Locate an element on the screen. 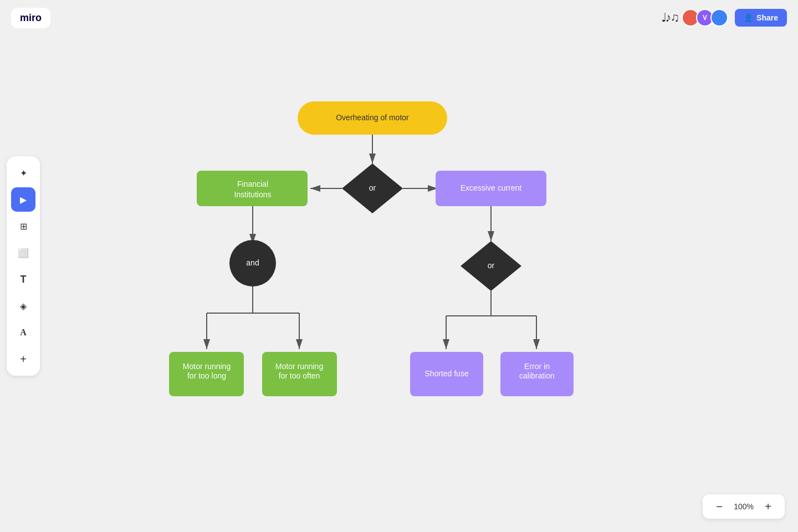 This screenshot has width=798, height=532. zoom-out-button: − is located at coordinates (719, 507).